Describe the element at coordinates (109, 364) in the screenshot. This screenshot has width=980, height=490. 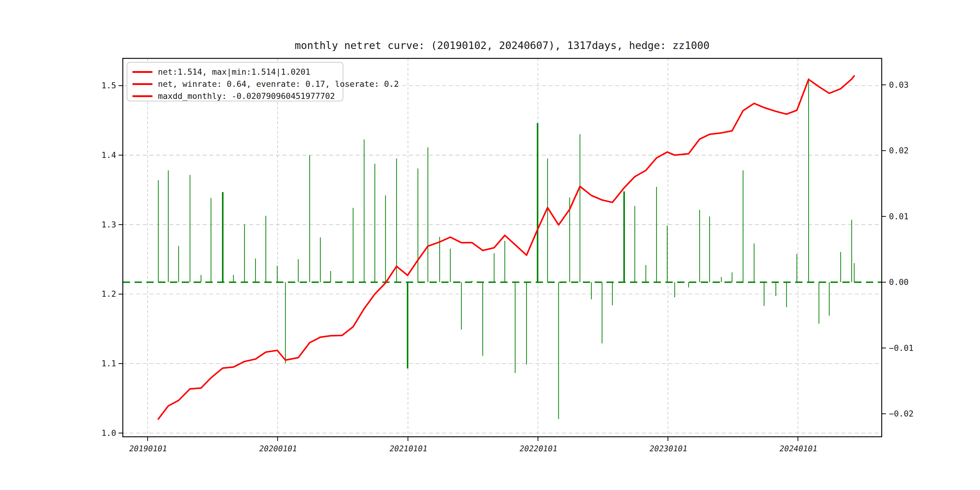
I see `left-tick-label: 1.1` at that location.